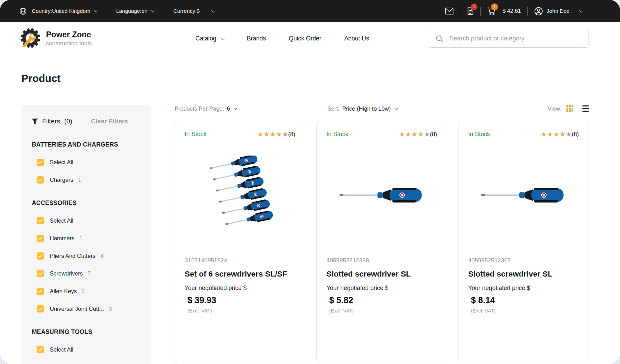  What do you see at coordinates (109, 121) in the screenshot?
I see `clear-filters-button: Clear Filters` at bounding box center [109, 121].